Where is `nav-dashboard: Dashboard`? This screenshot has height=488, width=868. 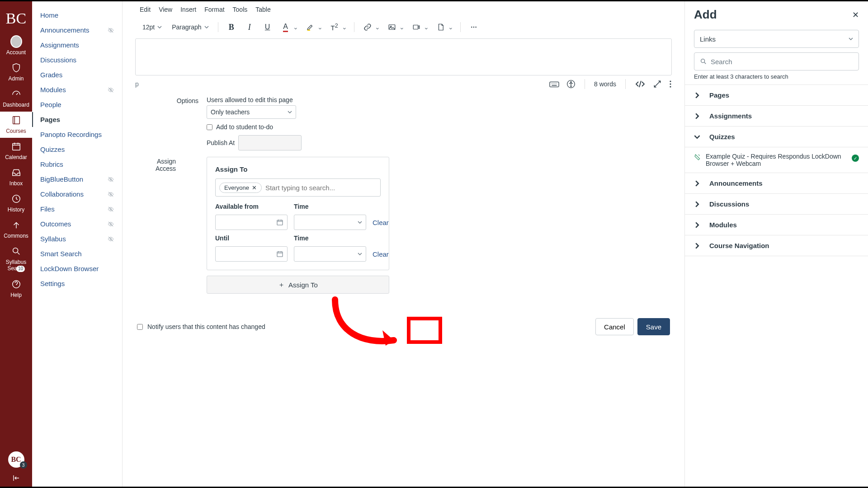 nav-dashboard: Dashboard is located at coordinates (16, 99).